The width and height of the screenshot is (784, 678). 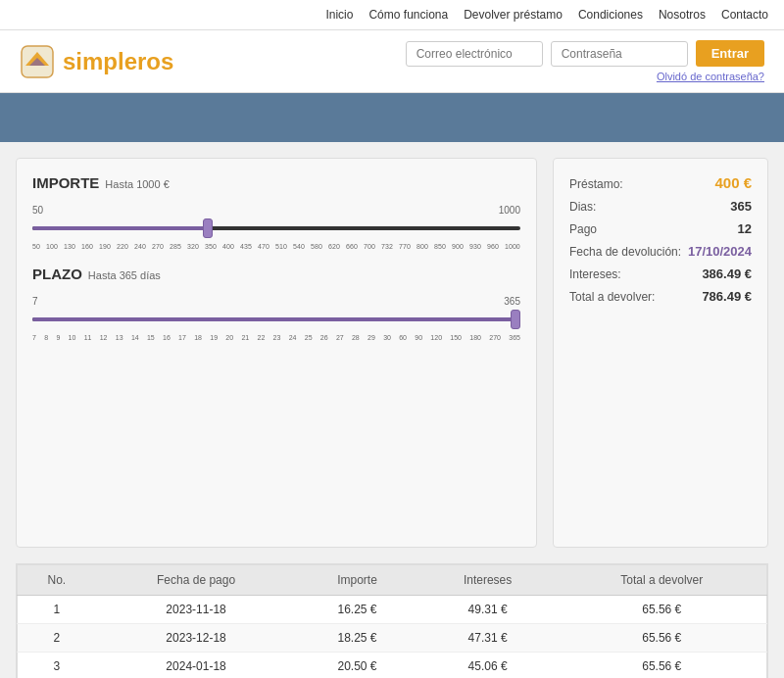 I want to click on auth-inputs: Entrar, so click(x=585, y=53).